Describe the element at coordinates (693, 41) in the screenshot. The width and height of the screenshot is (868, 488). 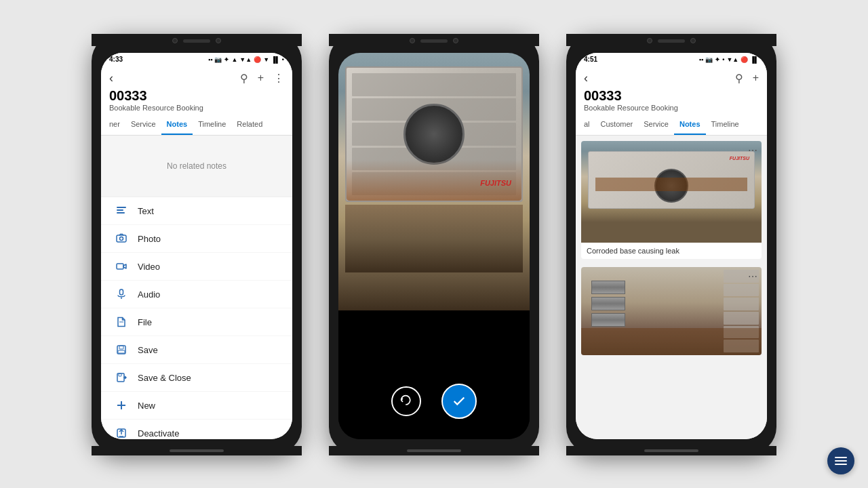
I see `phone3-camera2` at that location.